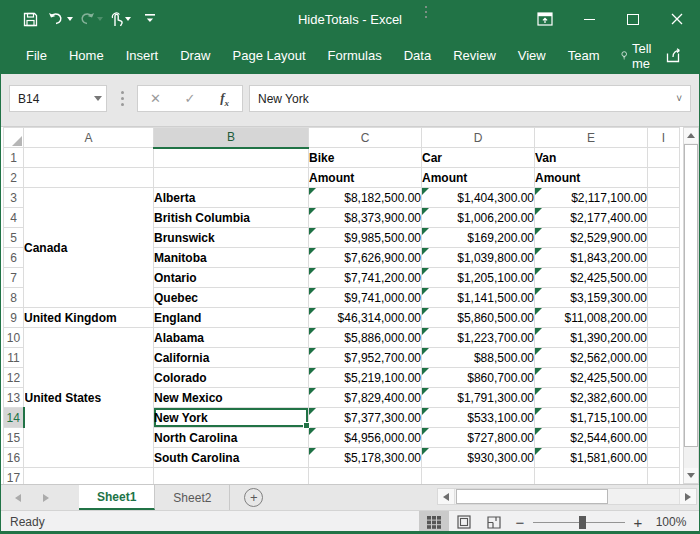 This screenshot has height=534, width=700. What do you see at coordinates (478, 378) in the screenshot?
I see `cell-D12: $860,700.00` at bounding box center [478, 378].